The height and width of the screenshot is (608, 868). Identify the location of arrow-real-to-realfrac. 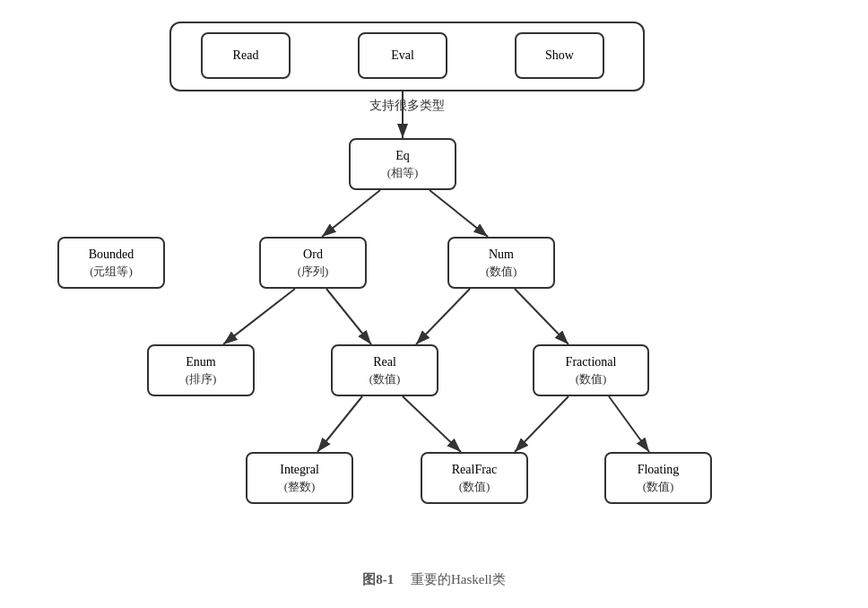
(432, 424).